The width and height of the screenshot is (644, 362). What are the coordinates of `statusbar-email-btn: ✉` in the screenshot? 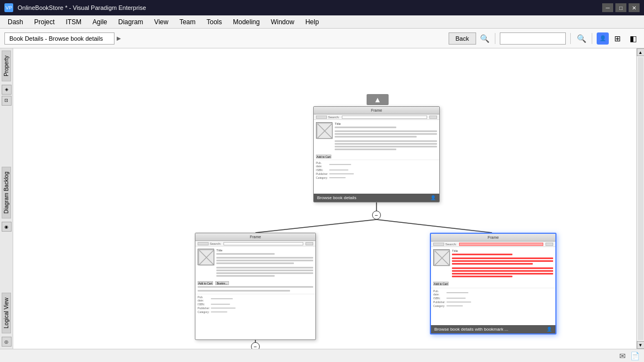 It's located at (623, 356).